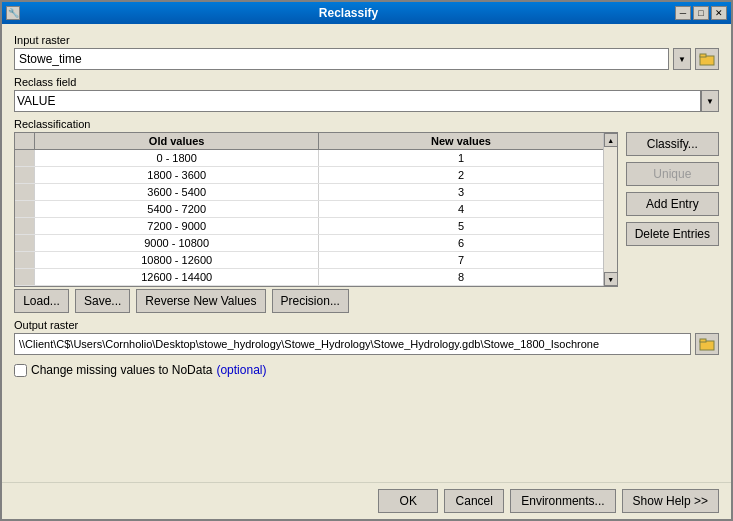  What do you see at coordinates (707, 59) in the screenshot?
I see `input-raster-folder-button` at bounding box center [707, 59].